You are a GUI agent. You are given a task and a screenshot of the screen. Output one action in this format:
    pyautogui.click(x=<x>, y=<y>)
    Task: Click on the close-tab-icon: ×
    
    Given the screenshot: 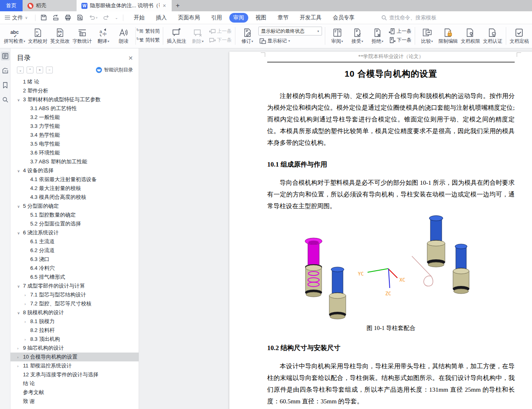 What is the action you would take?
    pyautogui.click(x=164, y=6)
    